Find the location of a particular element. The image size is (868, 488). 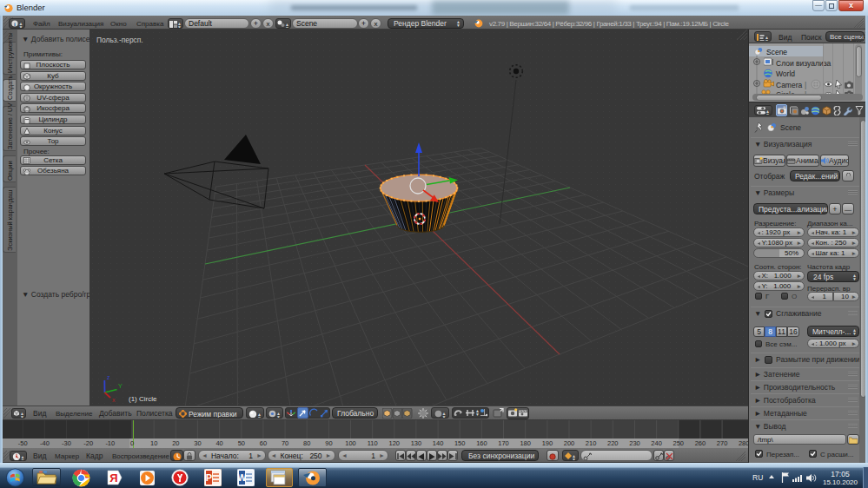

svg-text: (1) Circle is located at coordinates (142, 399).